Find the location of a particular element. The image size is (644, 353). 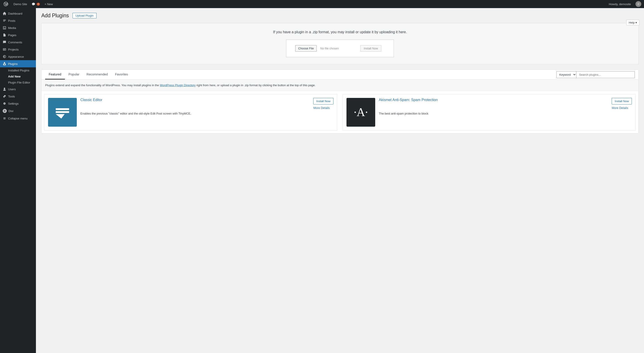

tab-favorites: Favorites is located at coordinates (122, 74).